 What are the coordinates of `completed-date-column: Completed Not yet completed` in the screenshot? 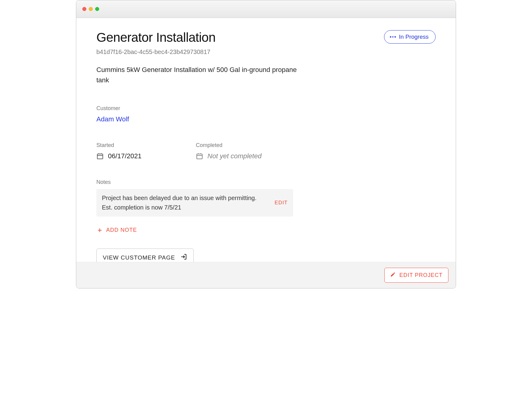 It's located at (229, 151).